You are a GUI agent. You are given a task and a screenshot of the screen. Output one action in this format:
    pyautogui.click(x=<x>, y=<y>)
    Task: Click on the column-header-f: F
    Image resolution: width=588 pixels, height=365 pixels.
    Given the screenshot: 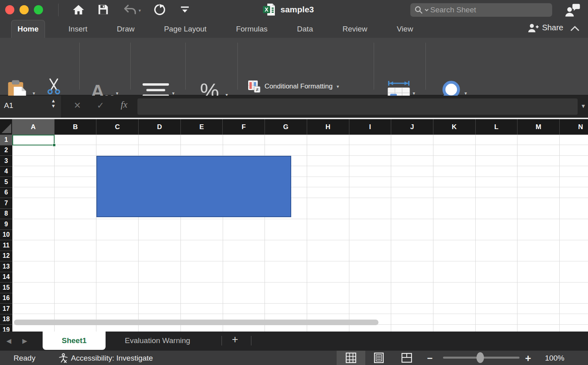 What is the action you would take?
    pyautogui.click(x=244, y=127)
    